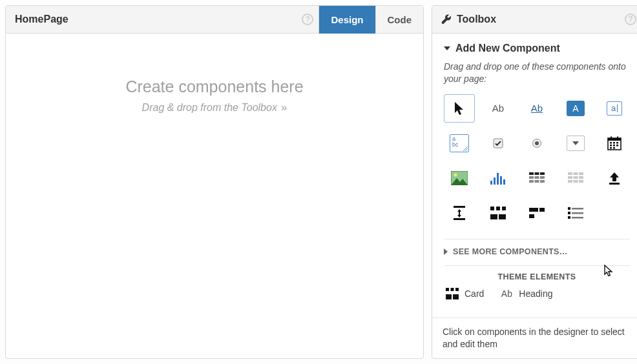 This screenshot has width=637, height=364. I want to click on tab-design: Design, so click(346, 19).